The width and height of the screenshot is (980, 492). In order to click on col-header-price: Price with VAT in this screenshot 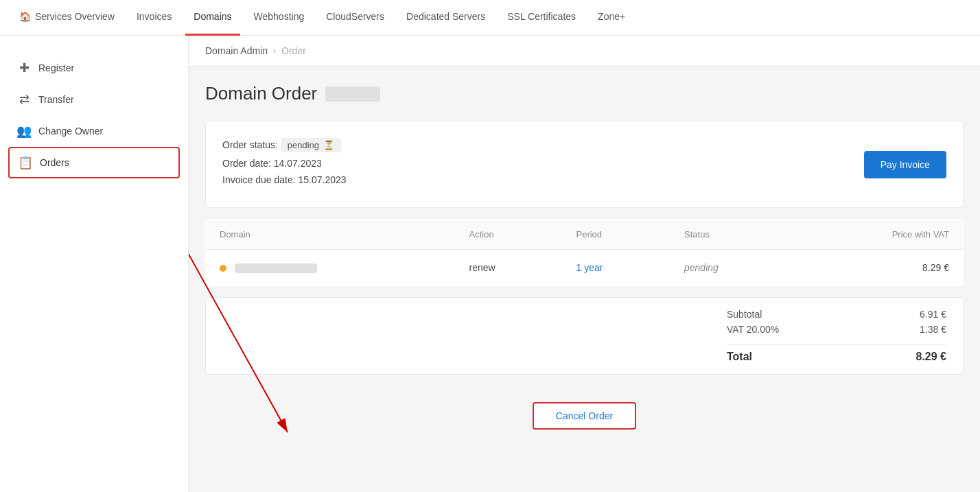, I will do `click(878, 235)`.